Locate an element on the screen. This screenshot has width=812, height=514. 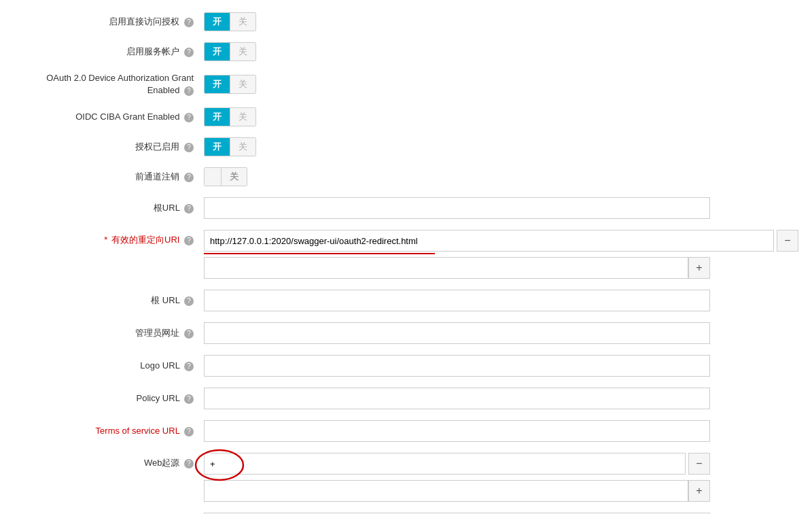
help-icon-admin-url: ? is located at coordinates (189, 334).